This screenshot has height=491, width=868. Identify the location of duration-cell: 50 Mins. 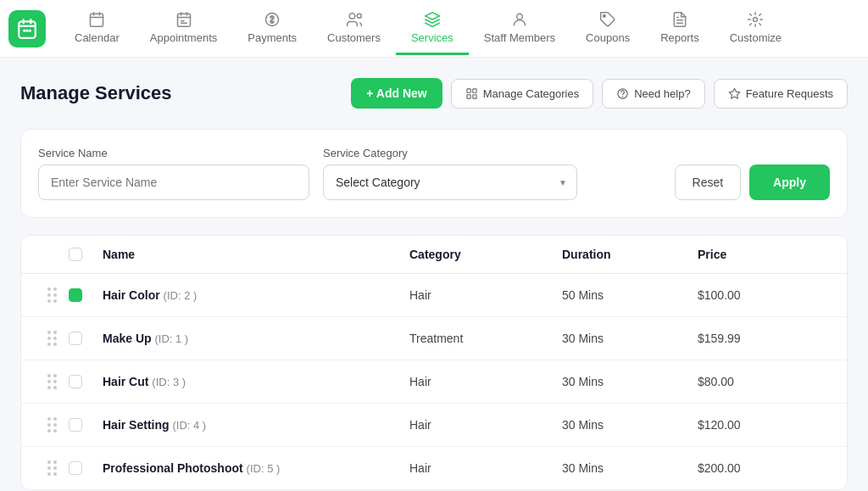
(630, 295).